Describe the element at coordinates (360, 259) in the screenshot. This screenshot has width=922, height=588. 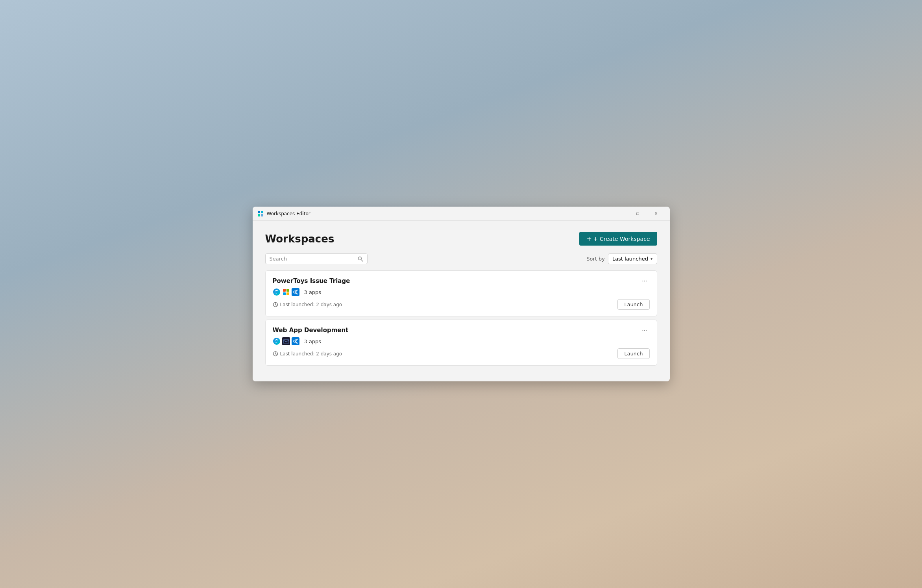
I see `search-icon` at that location.